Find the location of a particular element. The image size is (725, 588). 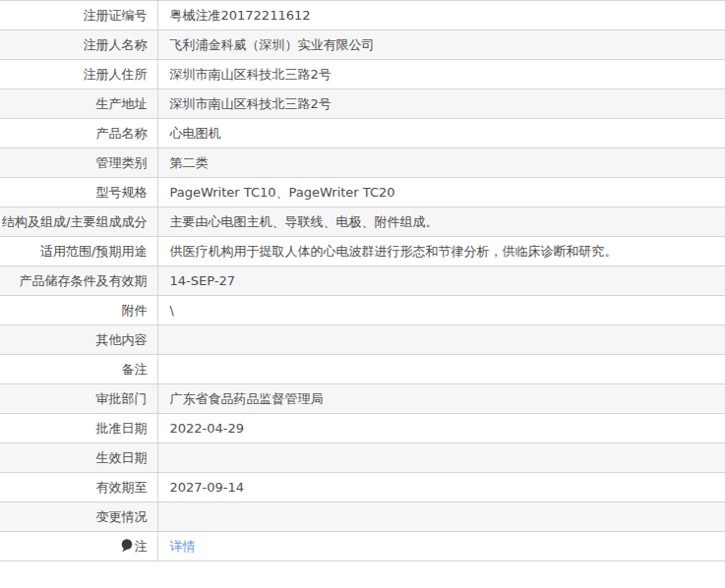

table-row: 审批部门 广东省食品药品监督管理局 is located at coordinates (362, 399).